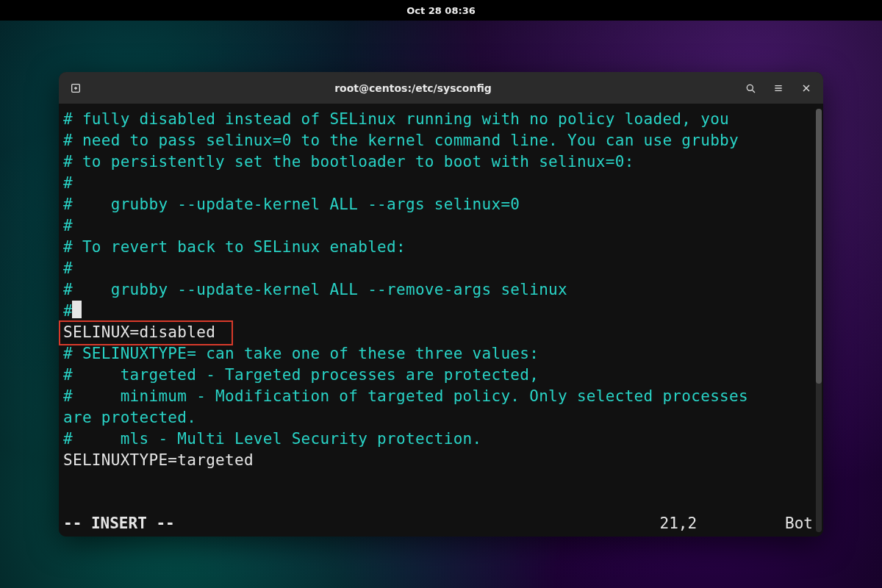  What do you see at coordinates (750, 88) in the screenshot?
I see `search-icon` at bounding box center [750, 88].